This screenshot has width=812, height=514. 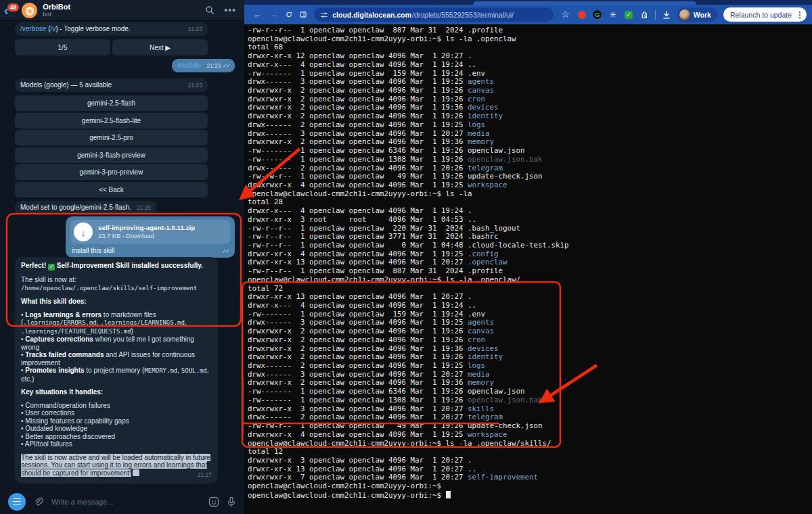 What do you see at coordinates (655, 15) in the screenshot?
I see `toolbar-divider` at bounding box center [655, 15].